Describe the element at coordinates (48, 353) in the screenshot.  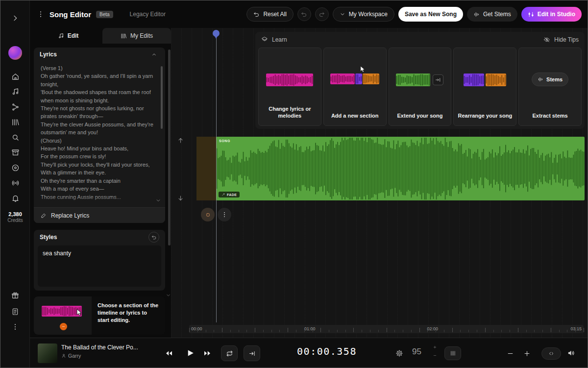
I see `album-art` at that location.